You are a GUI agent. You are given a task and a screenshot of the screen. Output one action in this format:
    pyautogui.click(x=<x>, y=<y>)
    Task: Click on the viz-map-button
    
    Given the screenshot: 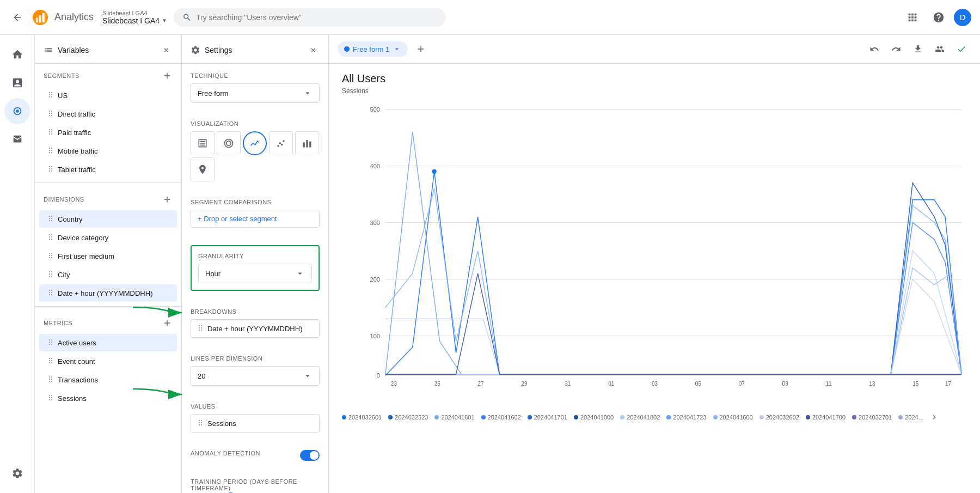 What is the action you would take?
    pyautogui.click(x=203, y=169)
    